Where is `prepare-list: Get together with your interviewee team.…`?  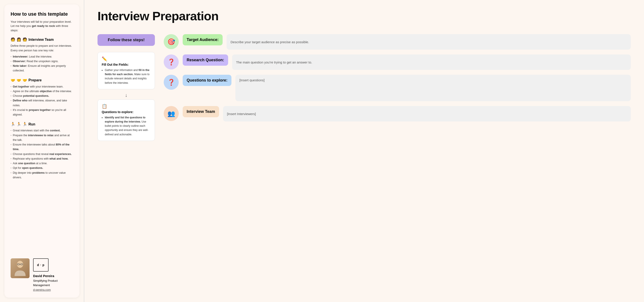
prepare-list: Get together with your interviewee team.… is located at coordinates (42, 101).